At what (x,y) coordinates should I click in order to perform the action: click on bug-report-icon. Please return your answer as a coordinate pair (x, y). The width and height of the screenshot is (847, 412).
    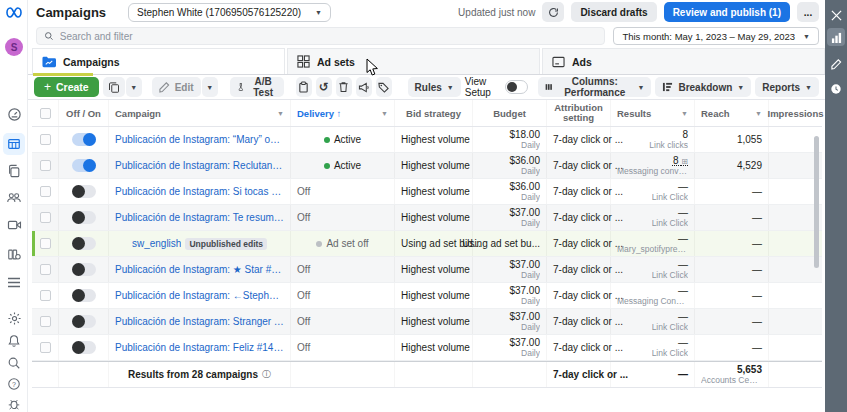
    Looking at the image, I should click on (14, 404).